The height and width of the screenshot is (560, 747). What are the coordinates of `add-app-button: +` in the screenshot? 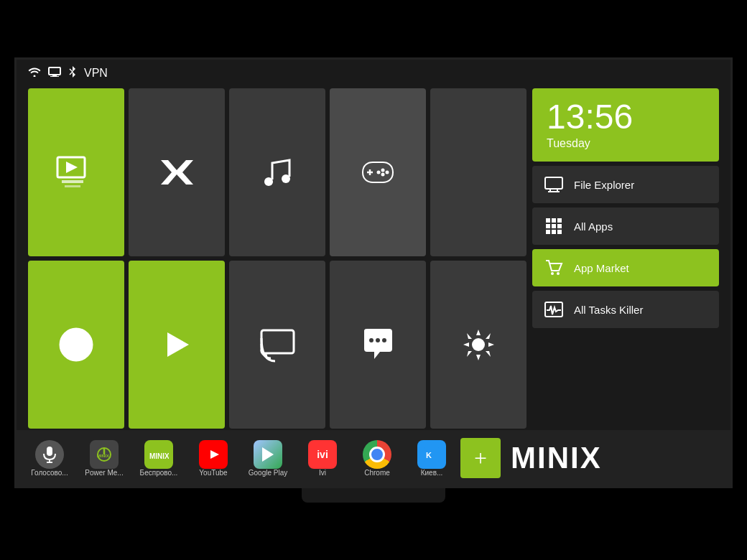 It's located at (481, 458).